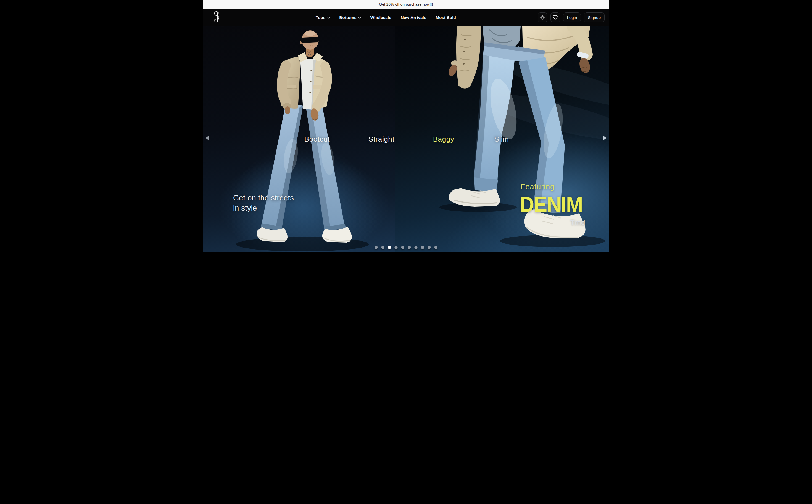 Image resolution: width=812 pixels, height=504 pixels. I want to click on style-label-slim: Slim, so click(502, 139).